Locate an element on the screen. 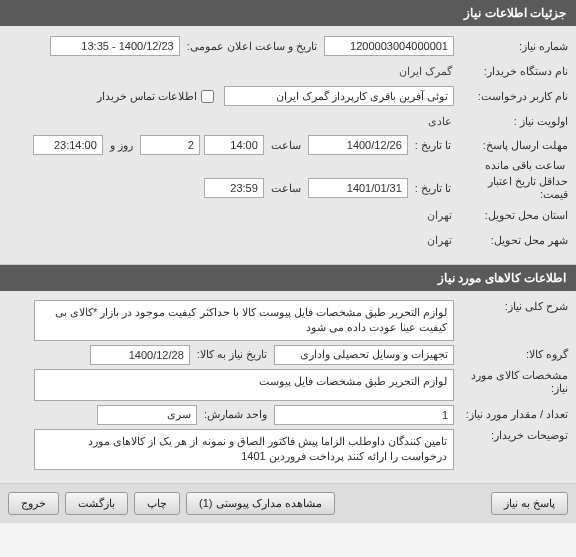 This screenshot has height=557, width=576. reply-to-date-field: 1400/12/26 is located at coordinates (358, 145).